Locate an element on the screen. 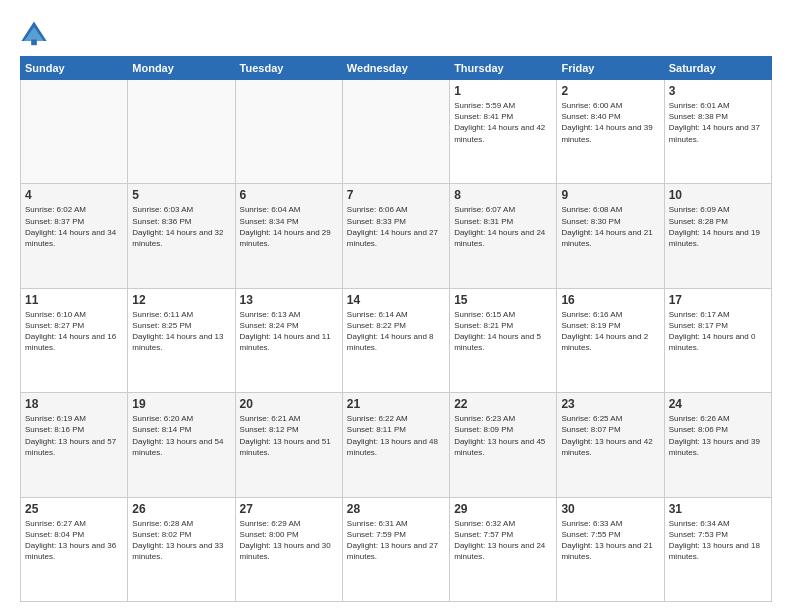 Image resolution: width=792 pixels, height=612 pixels. day-number: 28 is located at coordinates (396, 509).